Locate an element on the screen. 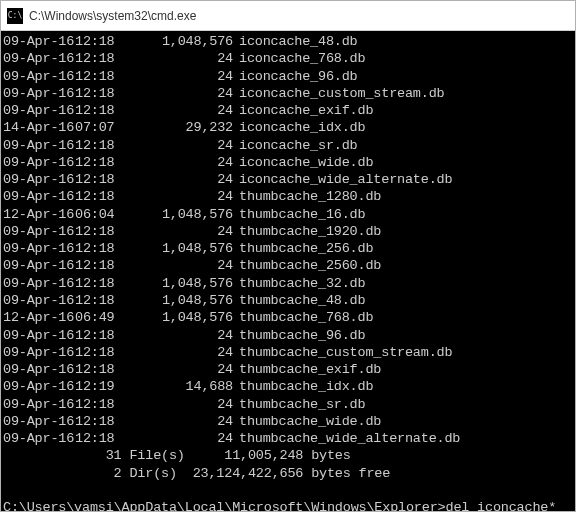 The height and width of the screenshot is (512, 576). titlebar: C:\ C:\Windows\system32\cmd.exe is located at coordinates (288, 16).